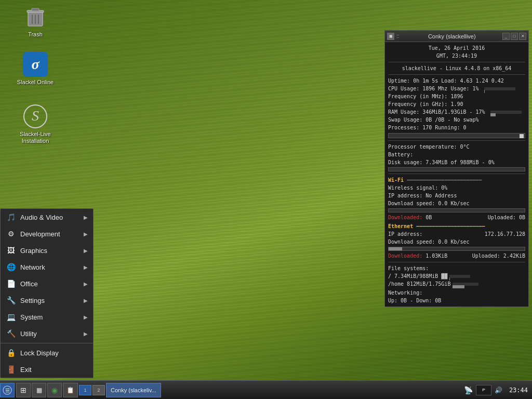 Image resolution: width=532 pixels, height=399 pixels. Describe the element at coordinates (11, 217) in the screenshot. I see `audio-video-icon: 🎵` at that location.